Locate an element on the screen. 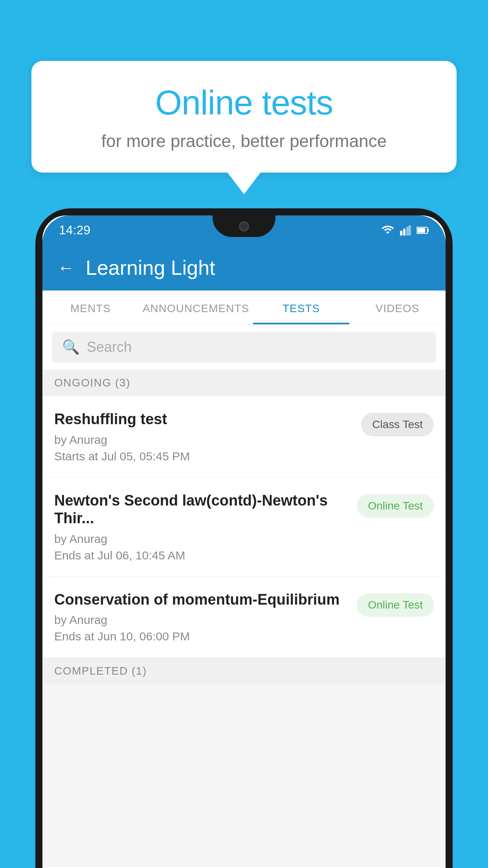  speech-bubble-title: Online tests is located at coordinates (244, 103).